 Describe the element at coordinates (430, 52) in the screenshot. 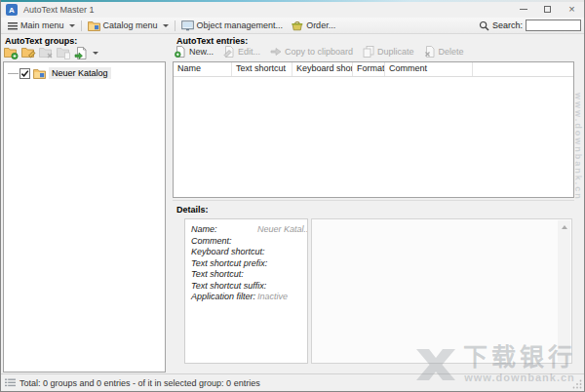

I see `page-x-icon` at that location.